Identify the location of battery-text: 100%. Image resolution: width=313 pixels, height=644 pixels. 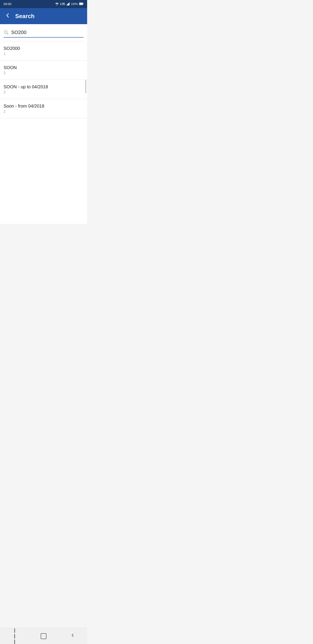
(74, 4).